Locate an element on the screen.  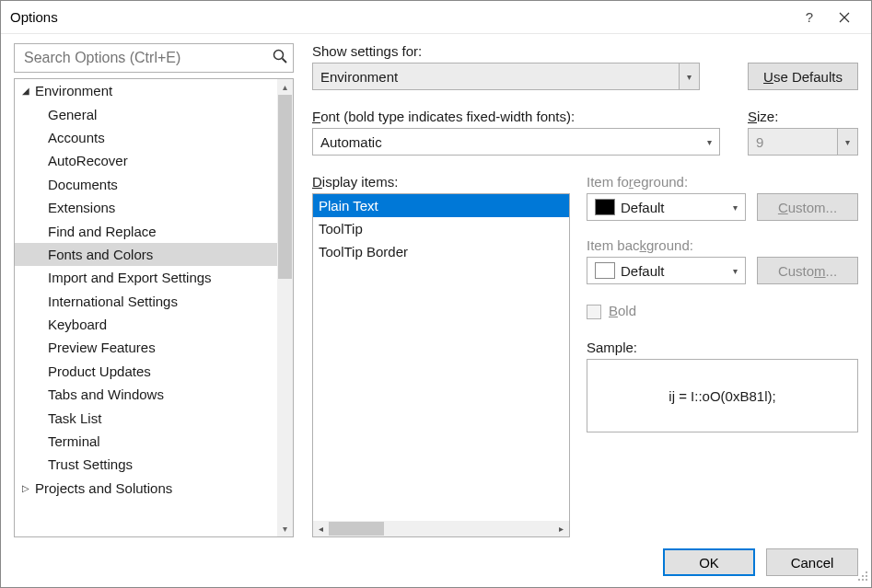
tree-item-label: Fonts and Colors is located at coordinates (100, 254).